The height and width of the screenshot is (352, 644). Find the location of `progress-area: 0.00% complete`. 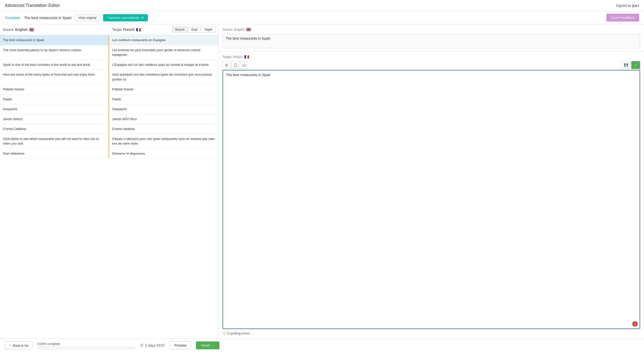

progress-area: 0.00% complete is located at coordinates (86, 345).